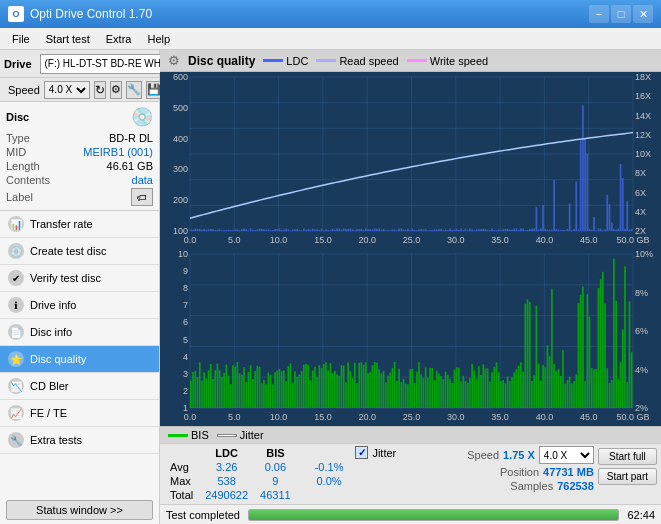 The image size is (661, 524). I want to click on stats-avg-row: Avg 3.26 0.06 -0.1%, so click(256, 467).